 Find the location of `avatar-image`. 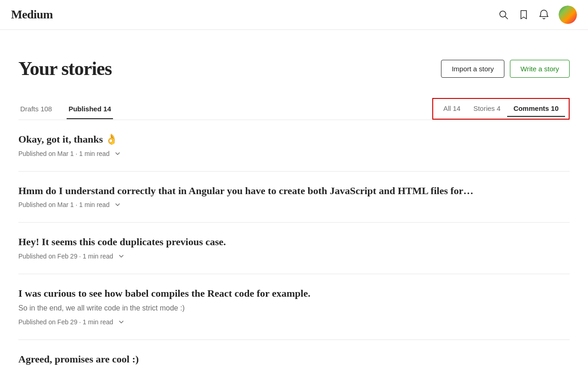

avatar-image is located at coordinates (568, 15).